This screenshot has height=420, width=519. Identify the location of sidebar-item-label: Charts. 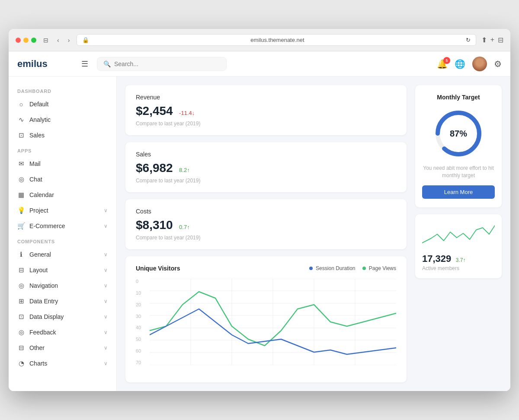
(64, 363).